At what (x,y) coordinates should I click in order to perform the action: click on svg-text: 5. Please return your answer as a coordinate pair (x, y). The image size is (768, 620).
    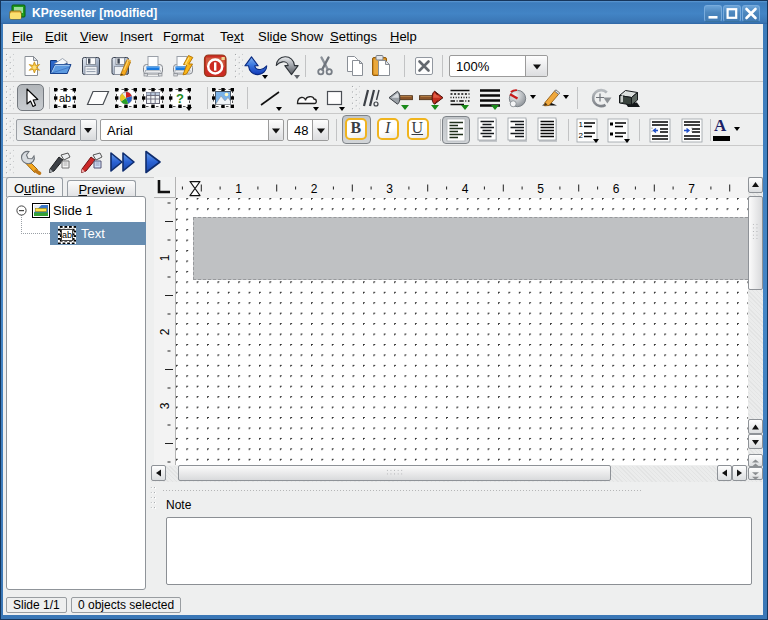
    Looking at the image, I should click on (540, 189).